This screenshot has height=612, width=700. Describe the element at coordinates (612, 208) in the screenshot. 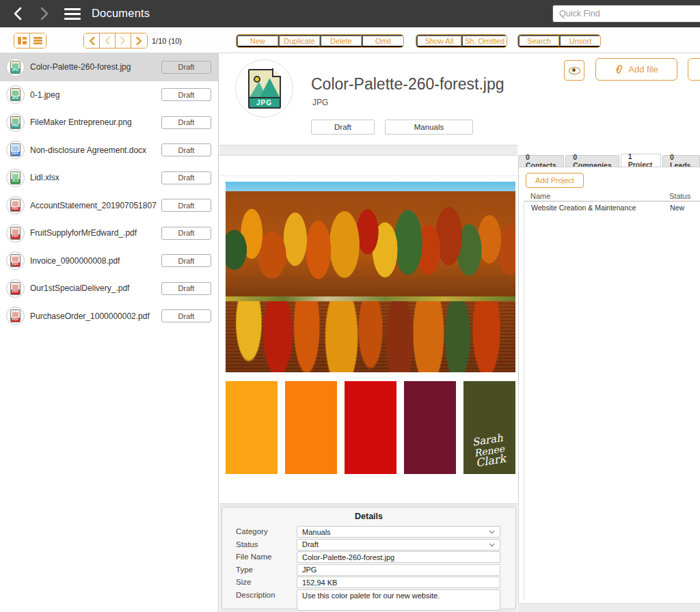

I see `table-row: Website Creation & MaintenanceNew` at that location.